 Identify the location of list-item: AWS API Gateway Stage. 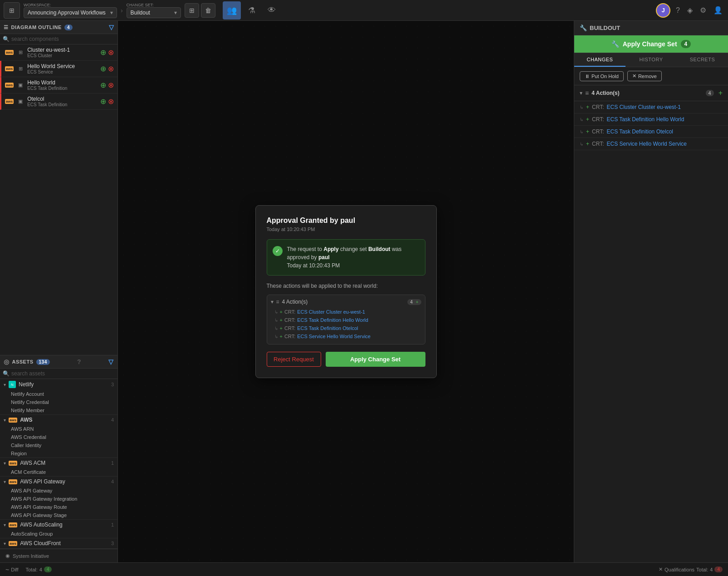
(59, 515).